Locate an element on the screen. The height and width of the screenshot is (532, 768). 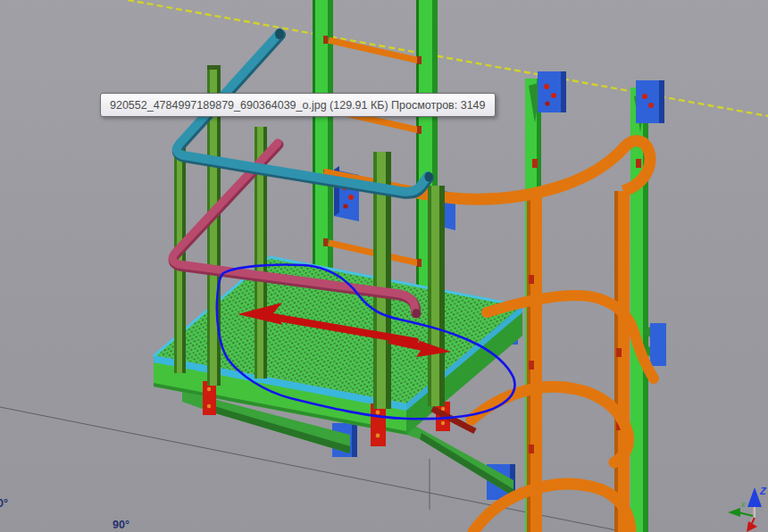
workplane-angle-labels: 0° 90° is located at coordinates (64, 514).